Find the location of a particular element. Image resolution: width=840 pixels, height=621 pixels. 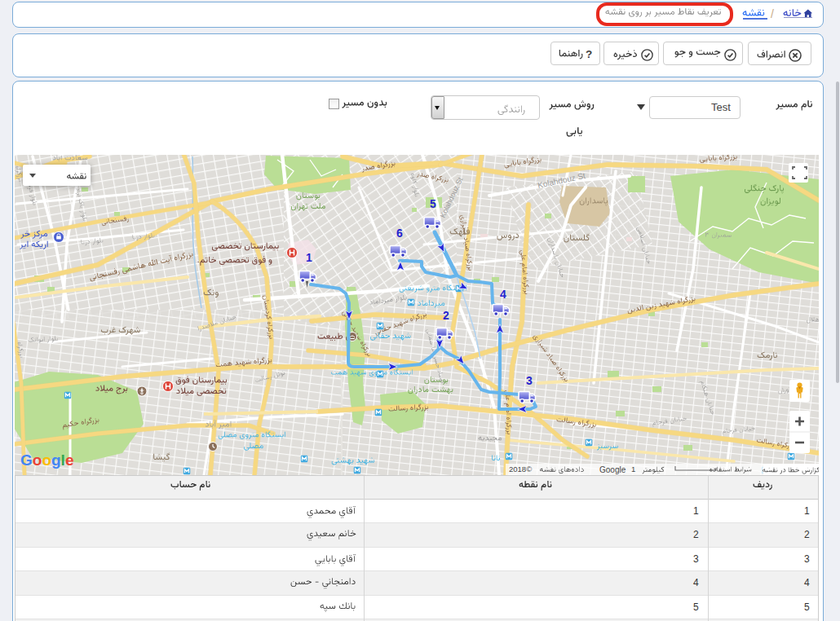

svg-text: 5 is located at coordinates (433, 204).